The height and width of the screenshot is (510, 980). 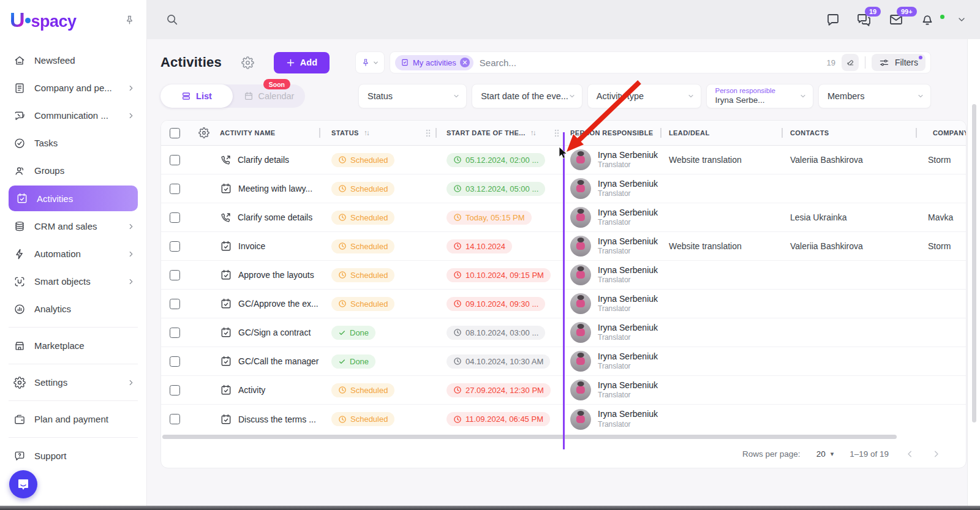 What do you see at coordinates (849, 246) in the screenshot?
I see `contact-value: Valeriia Bashkirova` at bounding box center [849, 246].